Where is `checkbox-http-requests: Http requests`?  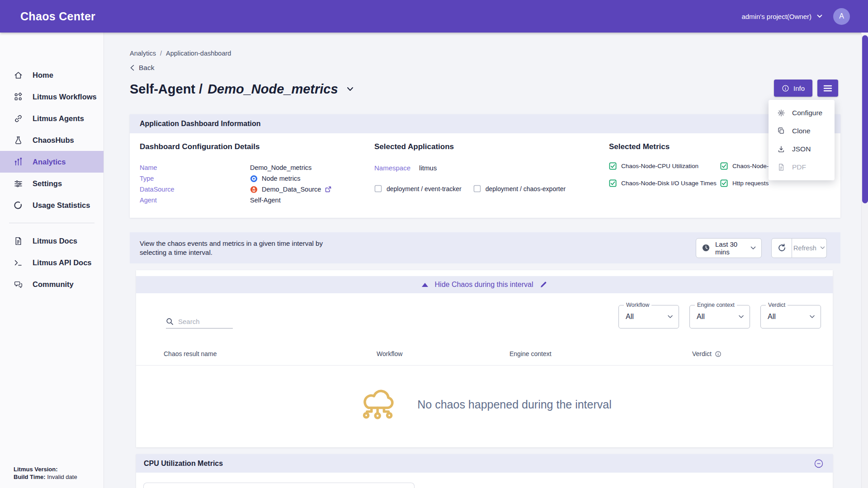 checkbox-http-requests: Http requests is located at coordinates (780, 183).